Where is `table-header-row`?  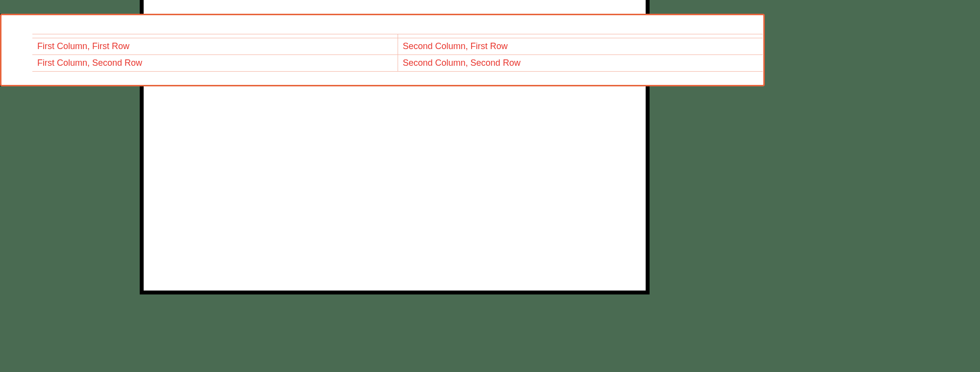
table-header-row is located at coordinates (398, 36).